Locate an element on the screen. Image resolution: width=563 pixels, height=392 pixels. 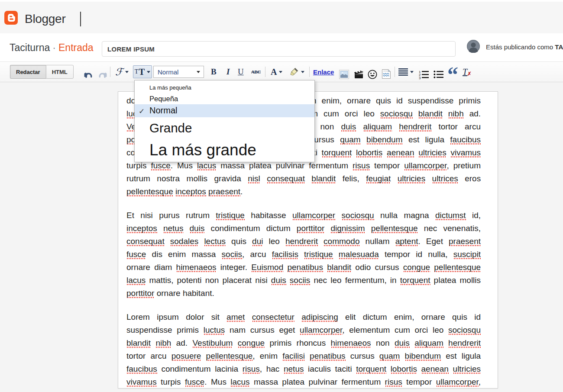
size-menu-item: ✓Normal is located at coordinates (224, 111).